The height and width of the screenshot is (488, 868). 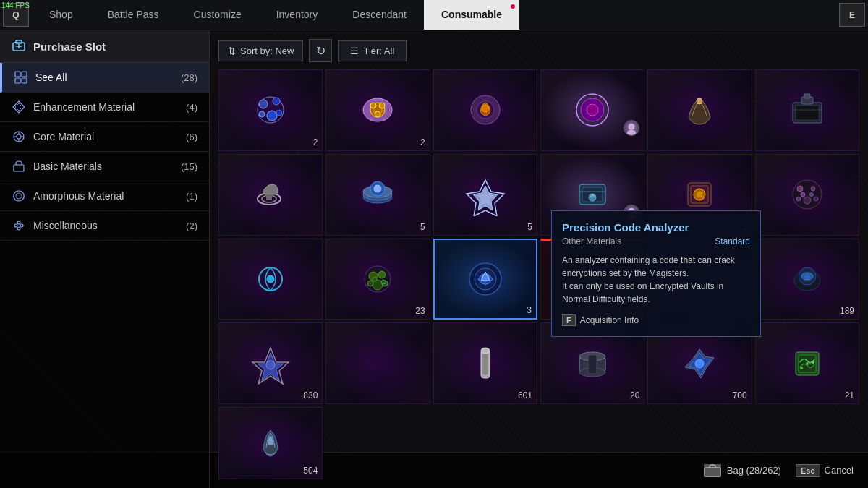 I want to click on tooltip-action-key: F, so click(x=569, y=320).